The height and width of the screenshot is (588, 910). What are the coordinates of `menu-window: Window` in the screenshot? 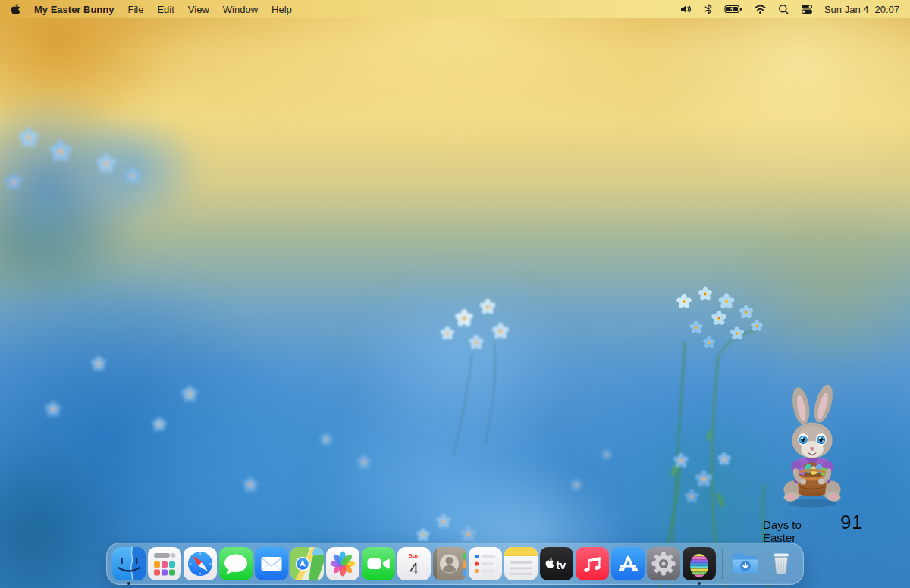 It's located at (240, 9).